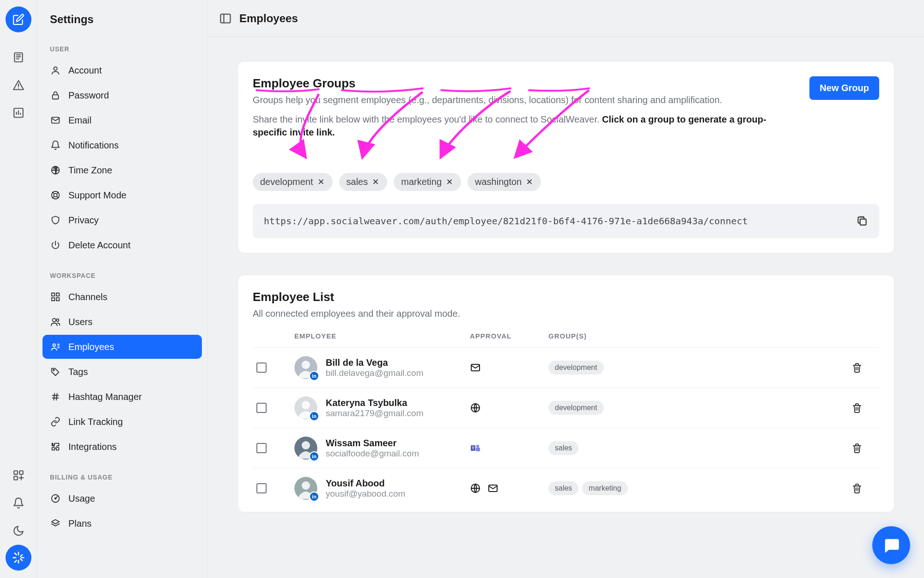 This screenshot has height=578, width=924. Describe the element at coordinates (80, 322) in the screenshot. I see `nav-label: Users` at that location.